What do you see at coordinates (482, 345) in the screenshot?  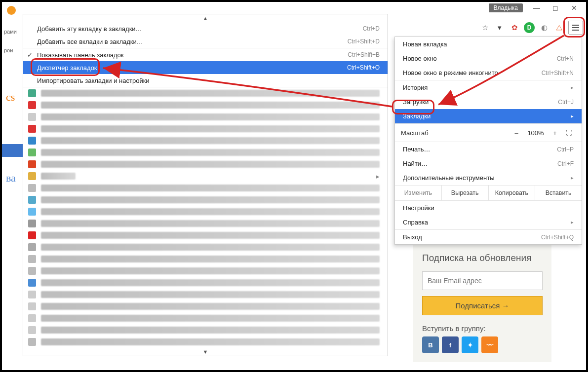 I see `social-row: B f ✦ 〰` at bounding box center [482, 345].